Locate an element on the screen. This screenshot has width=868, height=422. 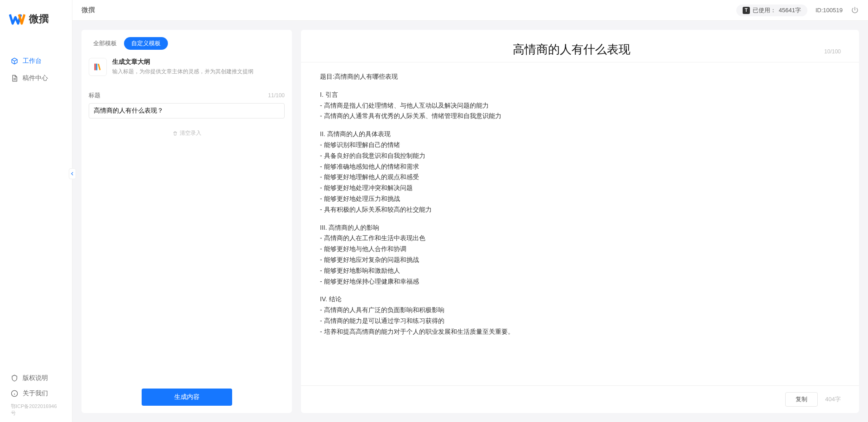
template-desc: 输入标题，为你提供文章主体的灵感，并为其创建推文提纲 is located at coordinates (183, 71).